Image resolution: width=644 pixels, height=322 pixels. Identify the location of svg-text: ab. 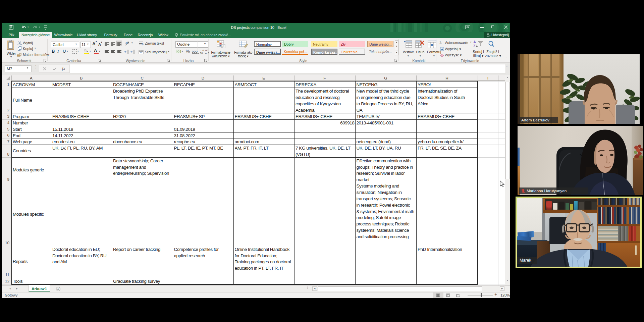
(127, 43).